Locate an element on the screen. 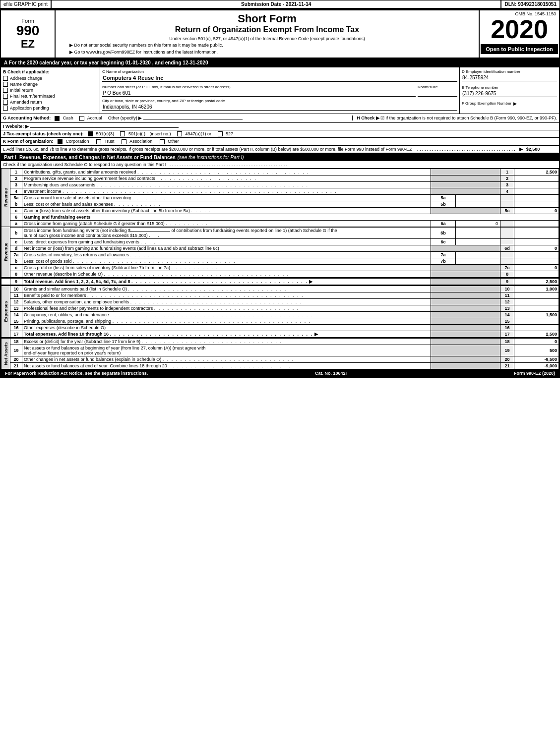 The width and height of the screenshot is (560, 756). initial-return-checkbox is located at coordinates (5, 90).